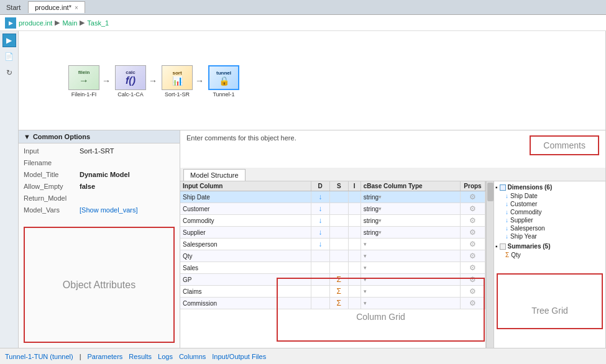 The width and height of the screenshot is (606, 364). Describe the element at coordinates (522, 220) in the screenshot. I see `tree-supplier: Supplier` at that location.